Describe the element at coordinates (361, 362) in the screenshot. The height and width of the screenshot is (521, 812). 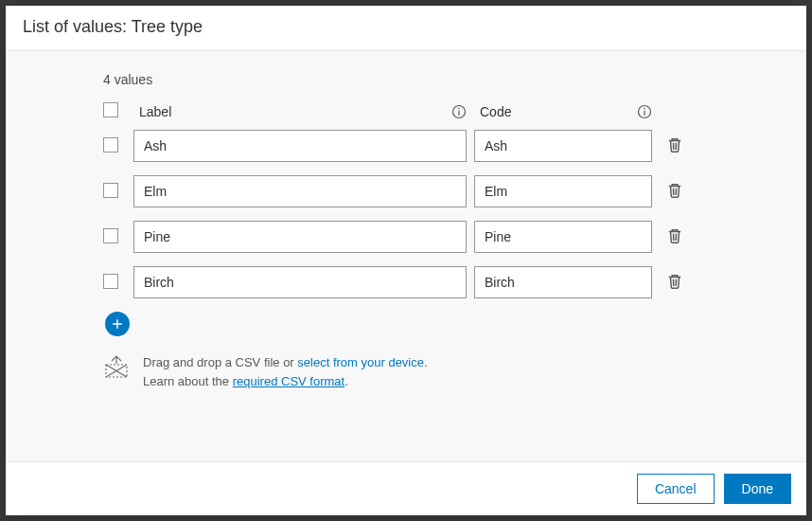
I see `select-from-device-link: select from your device` at that location.